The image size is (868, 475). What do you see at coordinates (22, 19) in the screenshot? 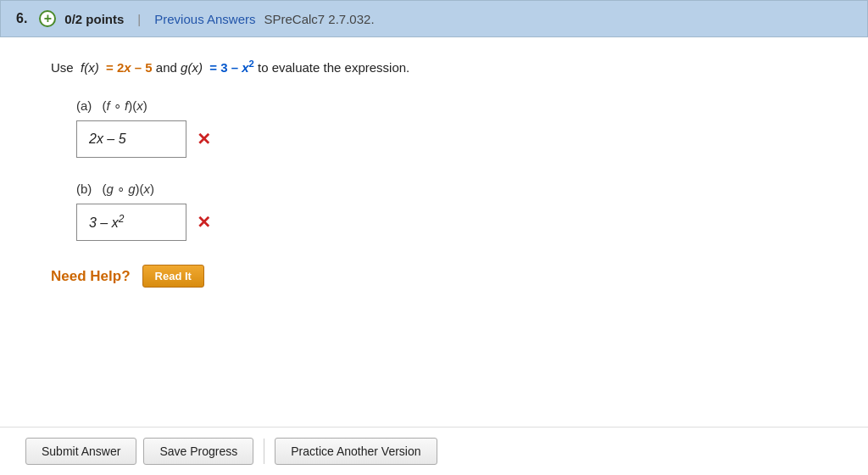
I see `question-number: 6.` at bounding box center [22, 19].